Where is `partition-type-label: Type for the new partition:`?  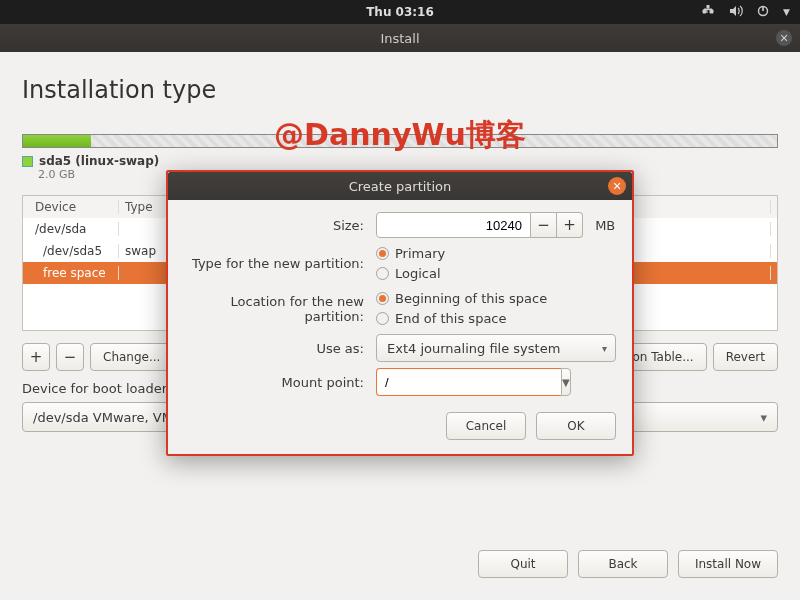
partition-type-label: Type for the new partition: is located at coordinates (274, 264).